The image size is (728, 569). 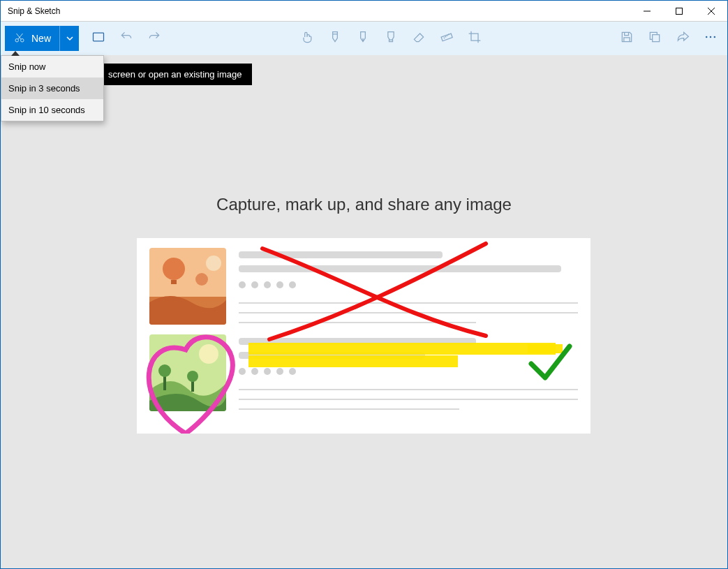 I want to click on eraser-icon, so click(x=419, y=38).